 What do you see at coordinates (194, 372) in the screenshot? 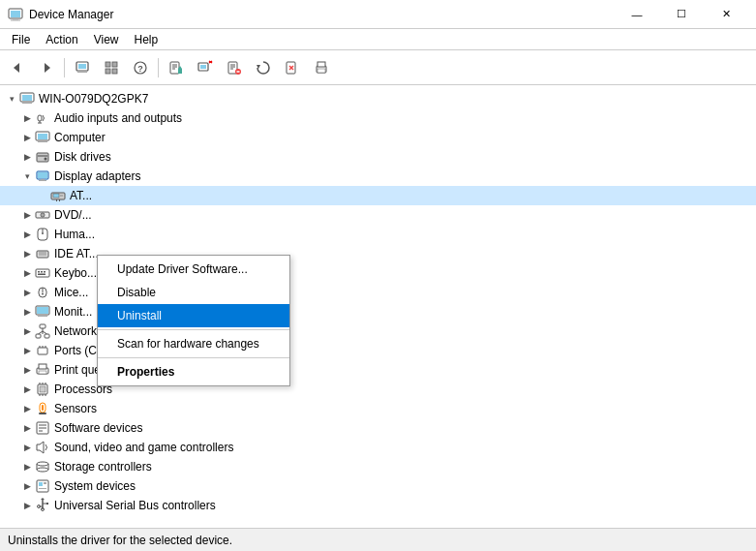
I see `ctx-properties: Properties` at bounding box center [194, 372].